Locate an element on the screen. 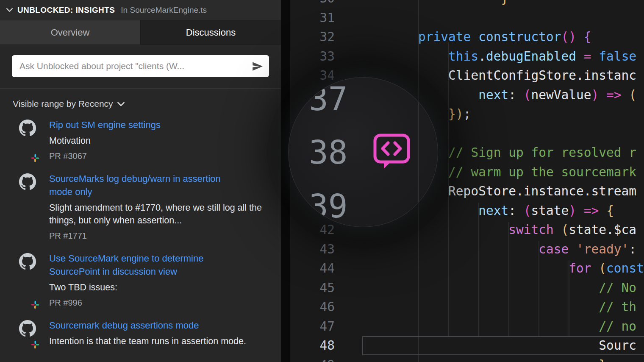  code-line: next: (state) => { is located at coordinates (516, 211).